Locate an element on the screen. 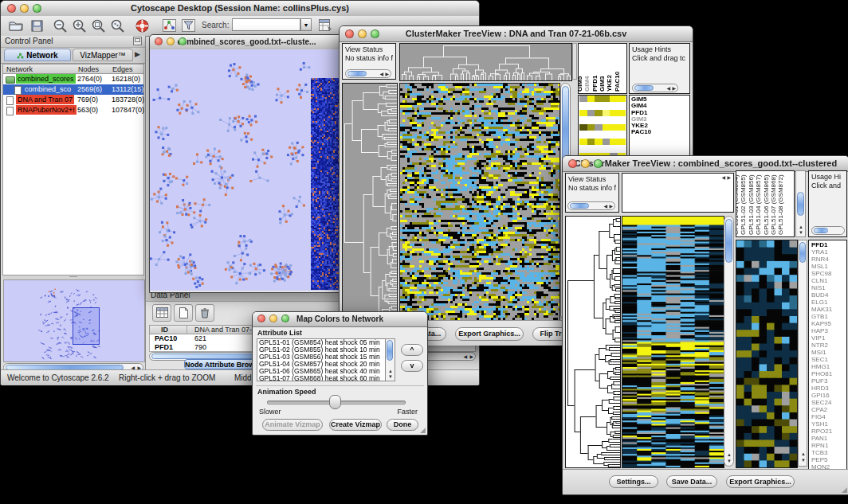 The image size is (848, 504). node-attribute-browser-tab: Node Attribute Brows... is located at coordinates (221, 365).